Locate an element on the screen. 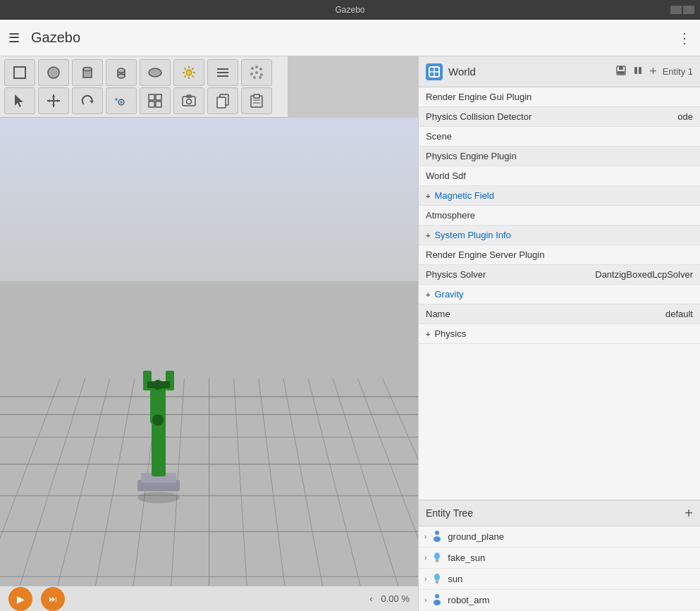  prop-key: Atmosphere is located at coordinates (560, 216).